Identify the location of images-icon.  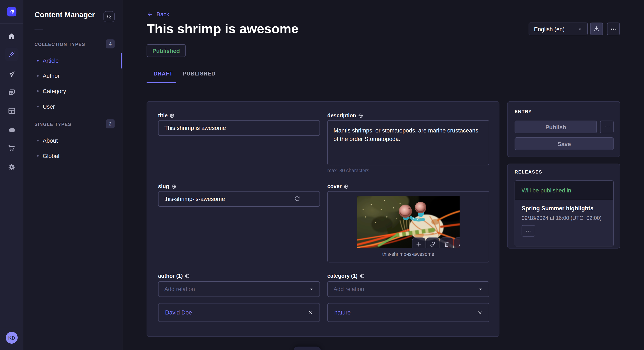
(12, 93).